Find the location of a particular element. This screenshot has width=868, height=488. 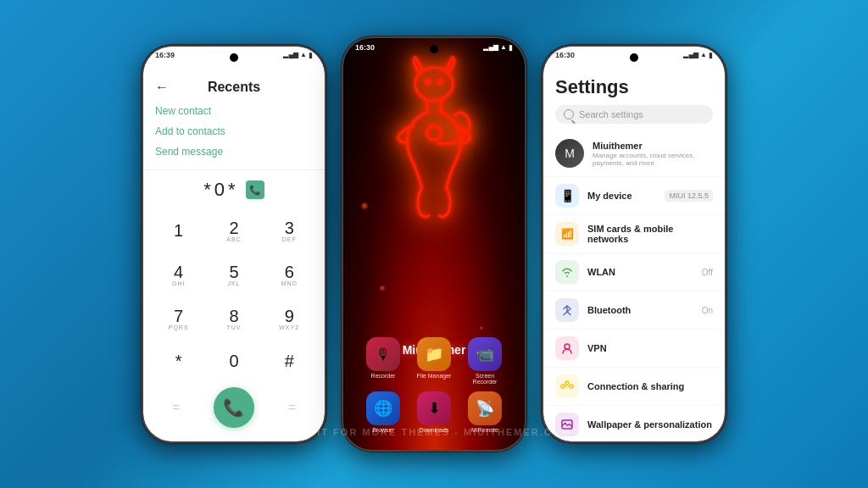

settings-title: Settings is located at coordinates (634, 87).